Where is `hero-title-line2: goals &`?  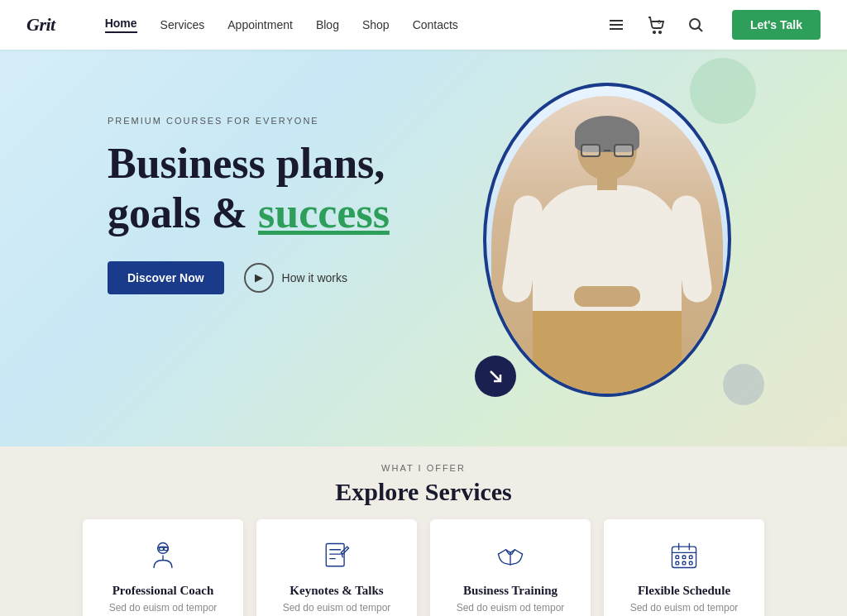
hero-title-line2: goals & is located at coordinates (183, 213).